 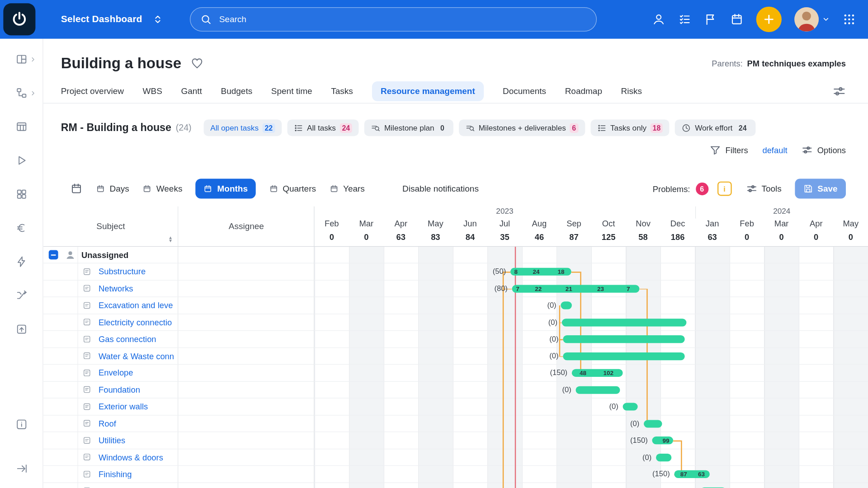 What do you see at coordinates (584, 91) in the screenshot?
I see `tab-roadmap: Roadmap` at bounding box center [584, 91].